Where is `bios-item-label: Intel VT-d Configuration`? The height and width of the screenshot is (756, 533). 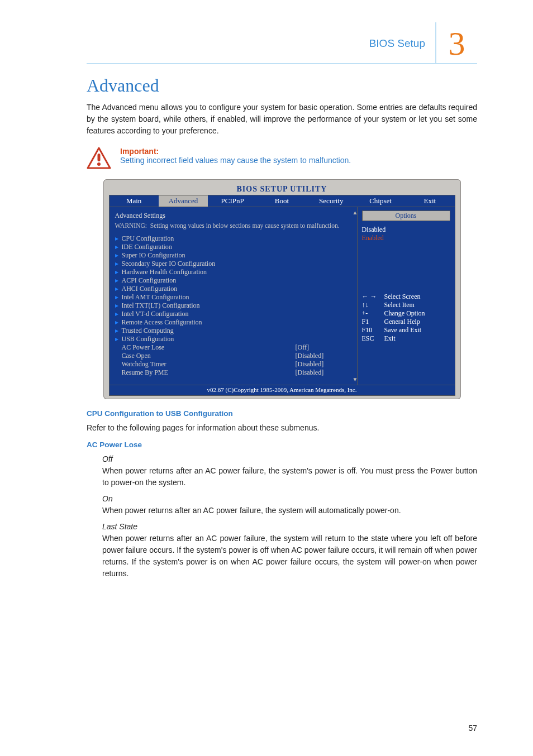
bios-item-label: Intel VT-d Configuration is located at coordinates (237, 314).